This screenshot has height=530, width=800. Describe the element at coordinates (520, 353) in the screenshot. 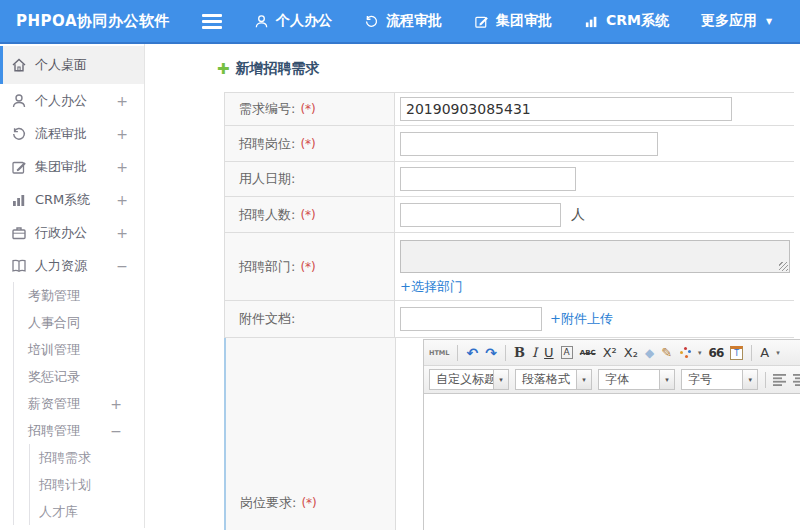

I see `bold-button: B` at that location.